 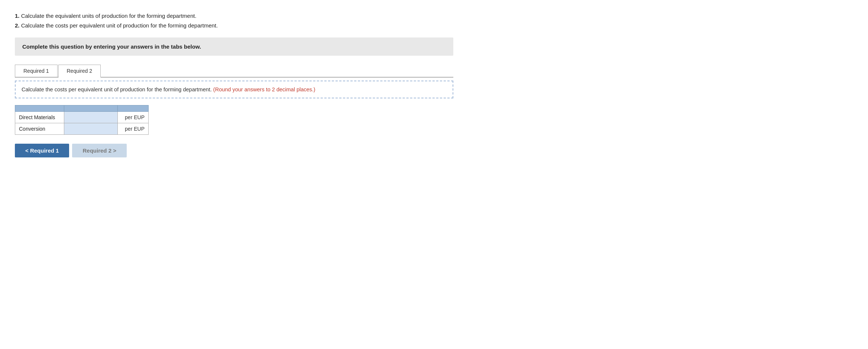 I want to click on next-button: Required 2, so click(x=99, y=151).